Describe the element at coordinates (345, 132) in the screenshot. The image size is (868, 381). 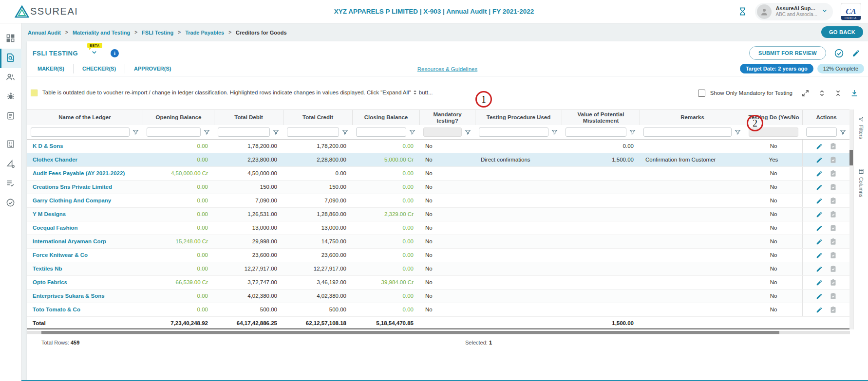
I see `filter-funnel-icon-credit` at that location.